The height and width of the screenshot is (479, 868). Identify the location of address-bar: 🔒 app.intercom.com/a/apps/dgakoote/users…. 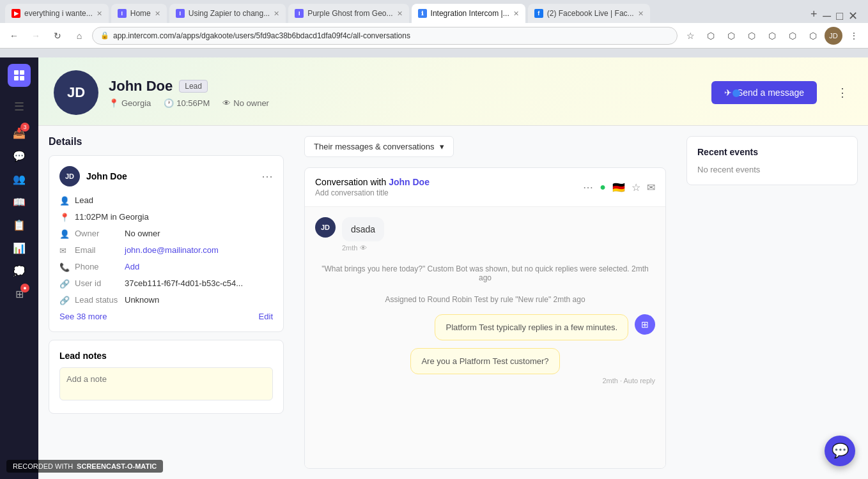
(385, 36).